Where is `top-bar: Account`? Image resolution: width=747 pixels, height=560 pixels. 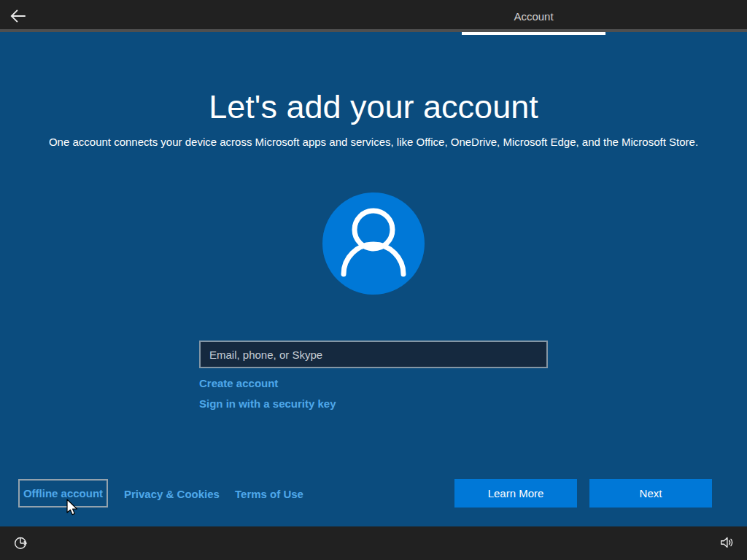 top-bar: Account is located at coordinates (374, 16).